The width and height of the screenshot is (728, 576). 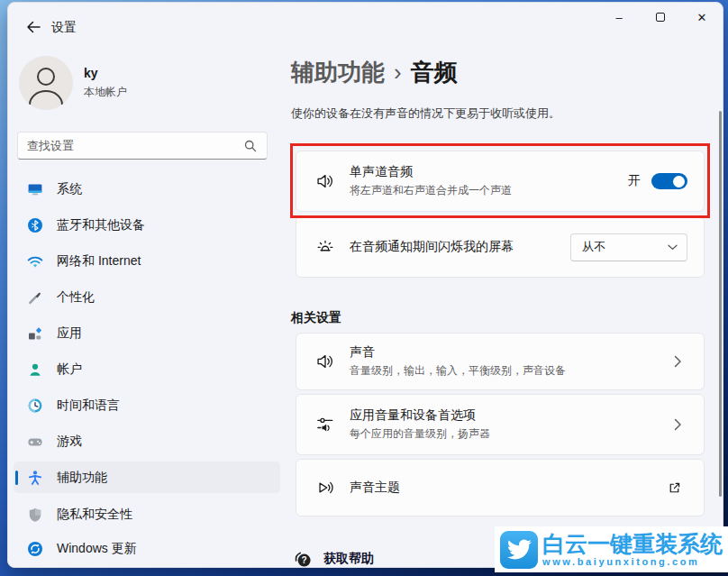 I want to click on sidebar-item-label: 蓝牙和其他设备, so click(x=101, y=225).